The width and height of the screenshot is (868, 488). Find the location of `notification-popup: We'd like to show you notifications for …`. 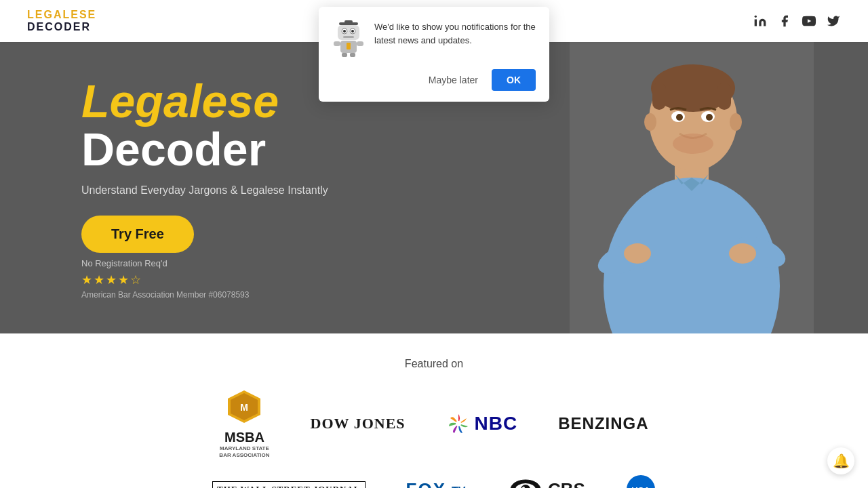

notification-popup: We'd like to show you notifications for … is located at coordinates (434, 54).